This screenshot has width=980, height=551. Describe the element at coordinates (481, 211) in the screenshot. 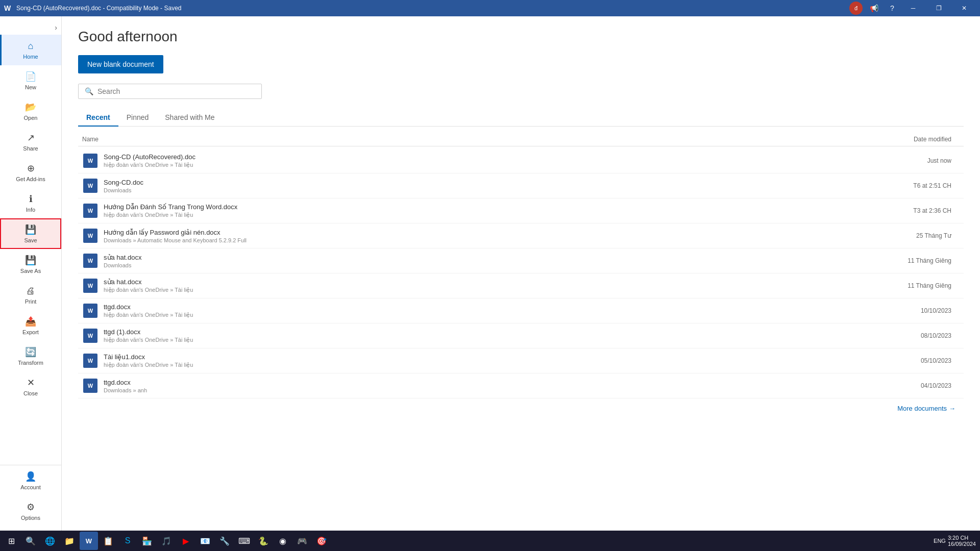

I see `file-info: Hướng Dẫn Đánh Số Trang Trong Word.docx …` at that location.